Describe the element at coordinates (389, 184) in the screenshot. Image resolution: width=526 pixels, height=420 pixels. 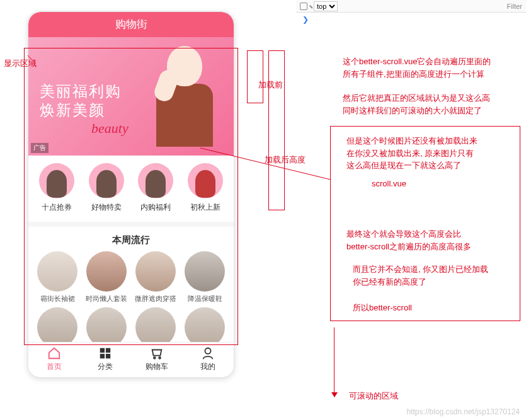
I see `anno-scroll-vue: scroll.vue` at that location.